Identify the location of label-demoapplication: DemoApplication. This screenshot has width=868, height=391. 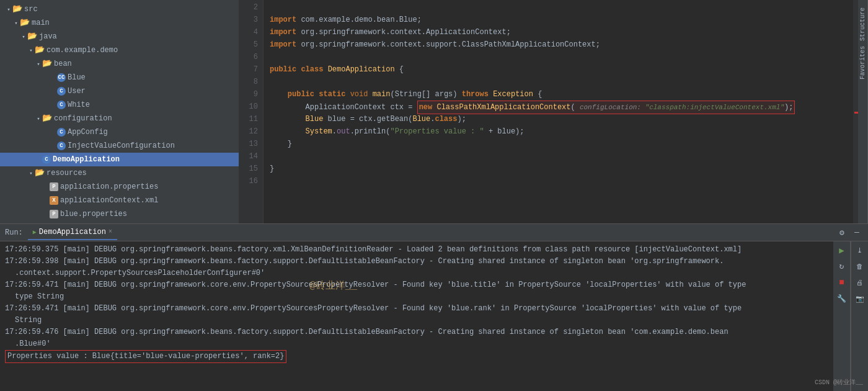
(86, 160).